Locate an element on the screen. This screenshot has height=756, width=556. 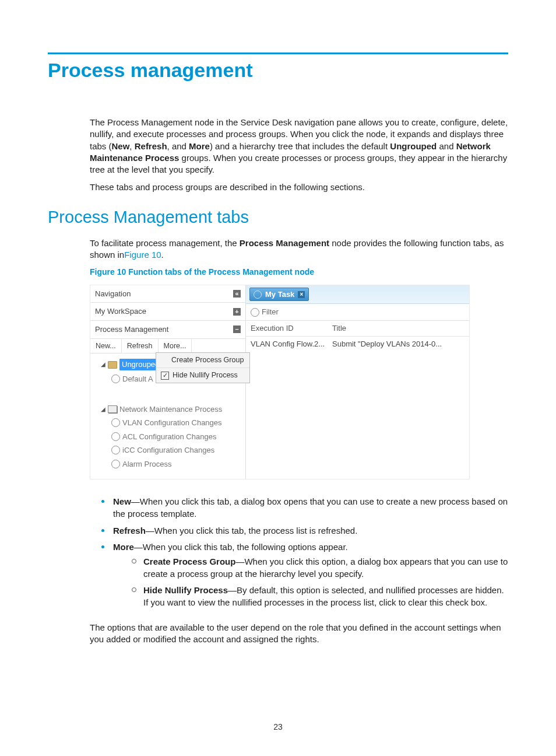
filter-label: Filter is located at coordinates (270, 312).